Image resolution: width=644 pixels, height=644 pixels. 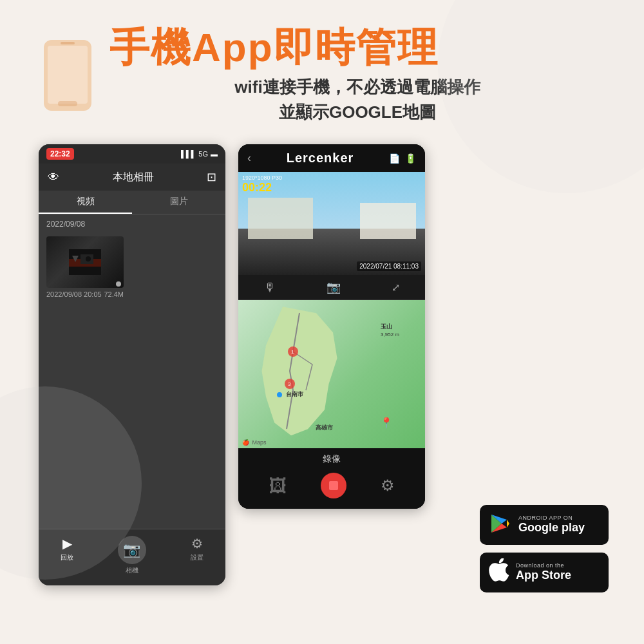 I want to click on eye-icon: 👁, so click(x=53, y=178).